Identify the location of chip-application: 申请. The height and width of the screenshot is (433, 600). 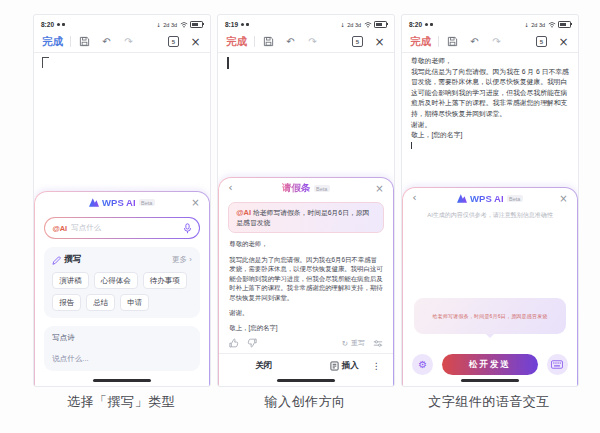
(134, 302).